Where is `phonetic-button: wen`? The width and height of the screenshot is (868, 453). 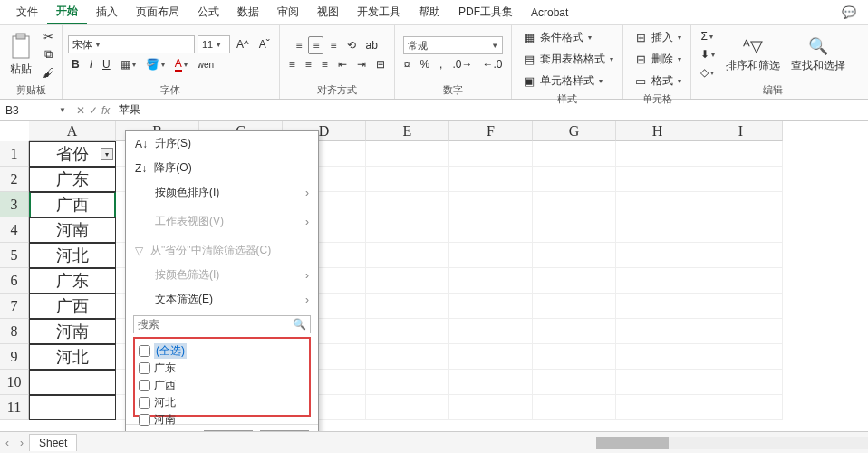 phonetic-button: wen is located at coordinates (206, 65).